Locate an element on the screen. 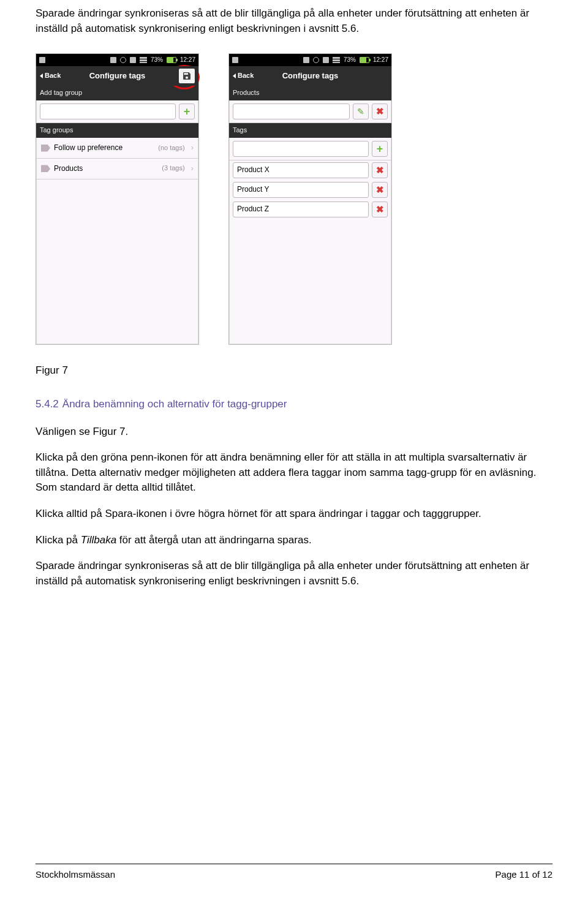 The image size is (588, 912). tag-item-row: Product Y ✖ is located at coordinates (310, 190).